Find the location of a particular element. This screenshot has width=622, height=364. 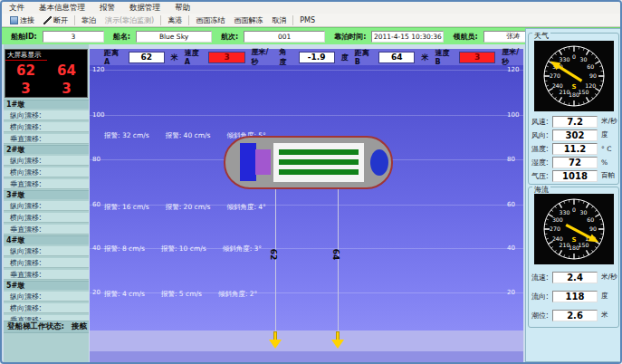

dist-b-unit: 米 is located at coordinates (425, 58).